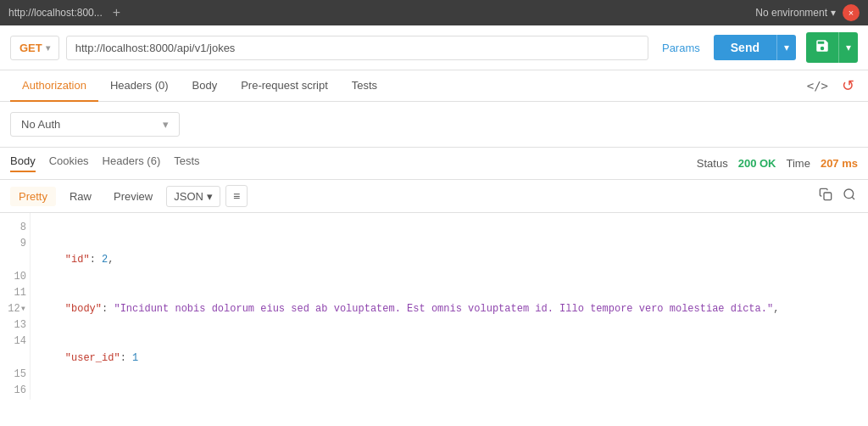 Image resolution: width=868 pixels, height=426 pixels. What do you see at coordinates (434, 125) in the screenshot?
I see `auth-section: No Auth ▾` at bounding box center [434, 125].